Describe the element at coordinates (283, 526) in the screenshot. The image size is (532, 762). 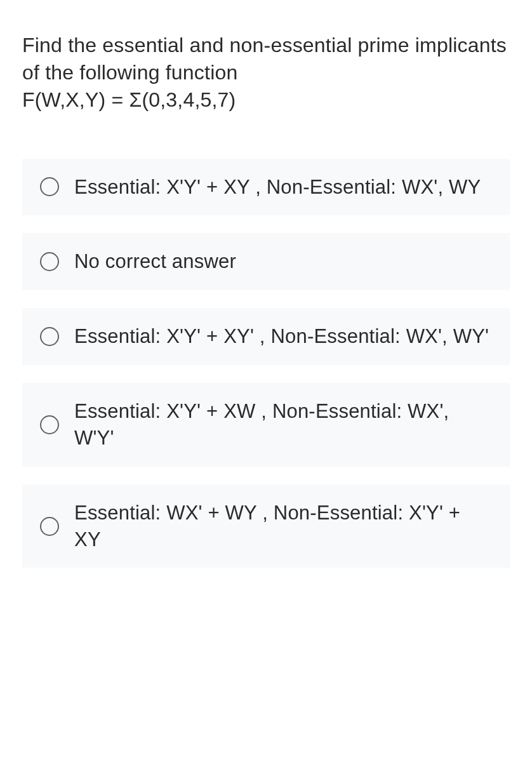
I see `option-5-label: Essential: WX' + WY , Non-Essential: X'Y…` at that location.